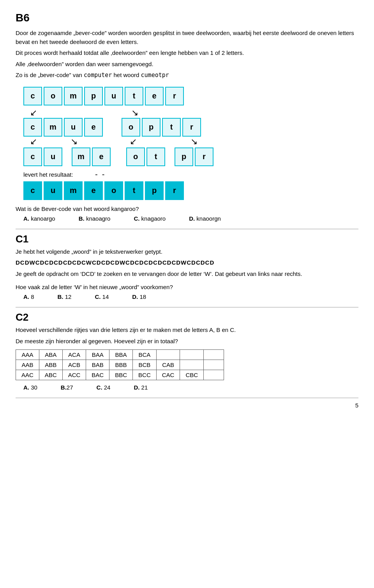 This screenshot has width=374, height=588. I want to click on lr3d-r: r, so click(204, 157).